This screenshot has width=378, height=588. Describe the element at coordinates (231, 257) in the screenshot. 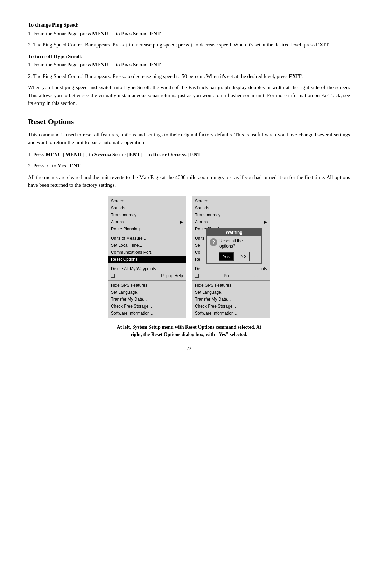

I see `right-menu: Screen... Sounds... Transparency... Alar…` at that location.